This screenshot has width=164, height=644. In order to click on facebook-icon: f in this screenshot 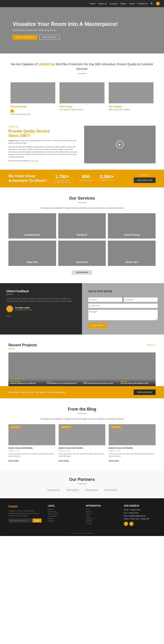, I will do `click(126, 524)`.